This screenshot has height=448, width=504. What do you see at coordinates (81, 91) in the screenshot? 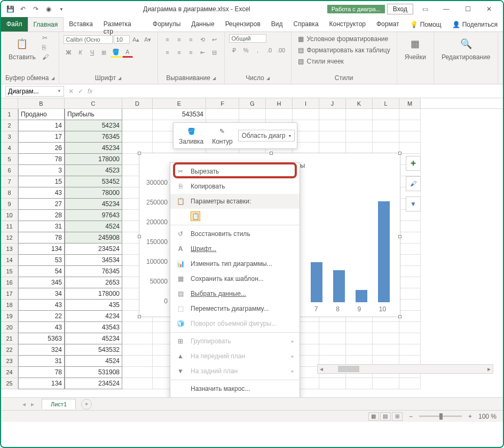
I see `enter-formula-icon: ✓` at bounding box center [81, 91].